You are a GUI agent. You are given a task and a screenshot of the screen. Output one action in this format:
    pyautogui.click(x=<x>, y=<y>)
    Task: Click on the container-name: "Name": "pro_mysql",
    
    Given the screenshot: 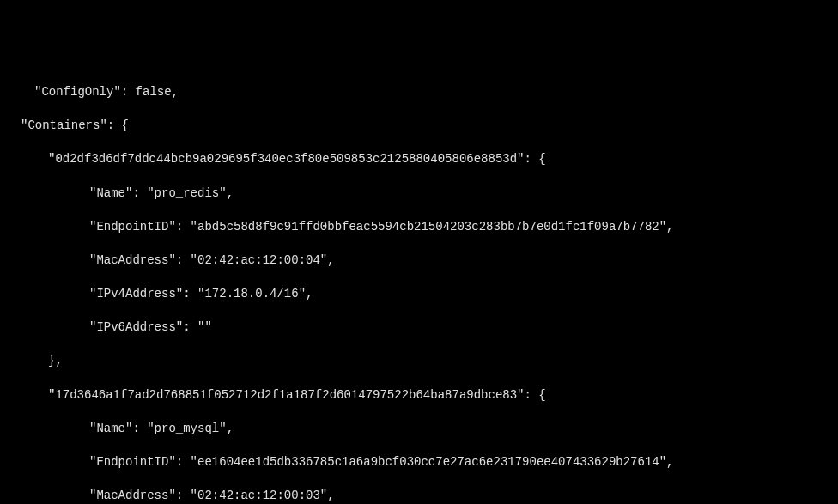 What is the action you would take?
    pyautogui.click(x=419, y=429)
    